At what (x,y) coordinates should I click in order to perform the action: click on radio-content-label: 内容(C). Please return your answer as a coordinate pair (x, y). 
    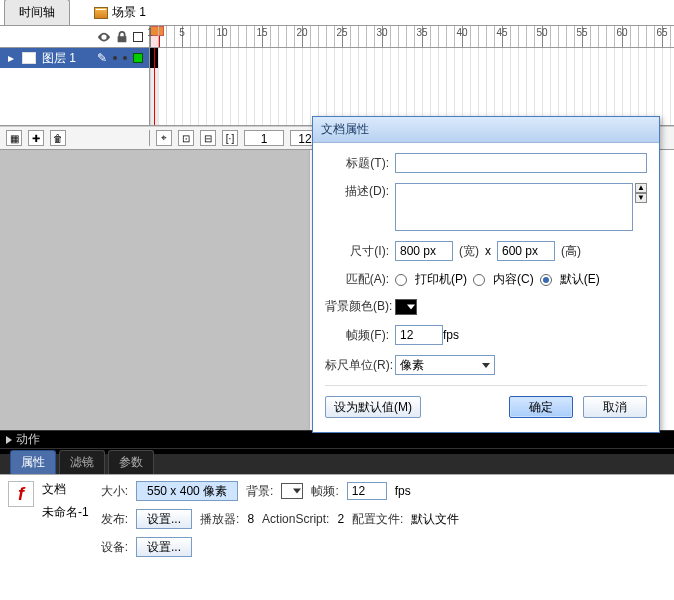
    Looking at the image, I should click on (514, 280).